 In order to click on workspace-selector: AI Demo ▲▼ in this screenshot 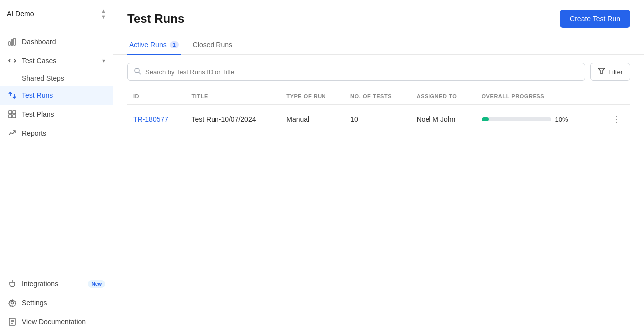, I will do `click(57, 14)`.